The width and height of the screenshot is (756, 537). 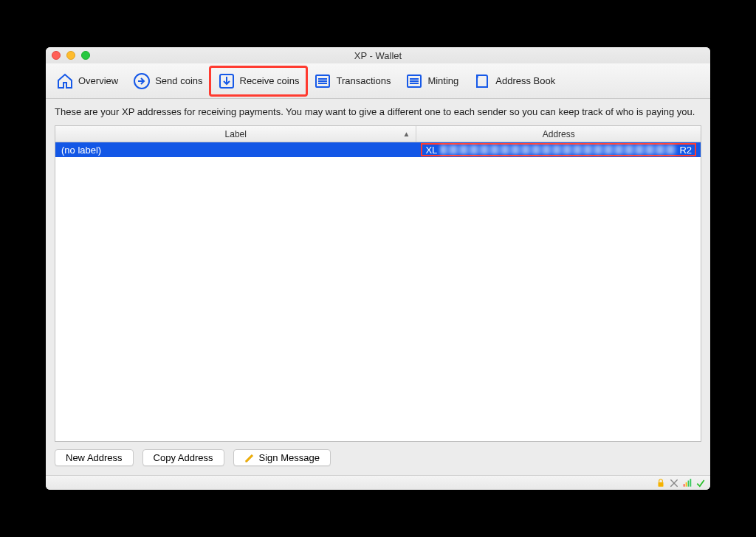 What do you see at coordinates (227, 81) in the screenshot?
I see `arrow-down-icon` at bounding box center [227, 81].